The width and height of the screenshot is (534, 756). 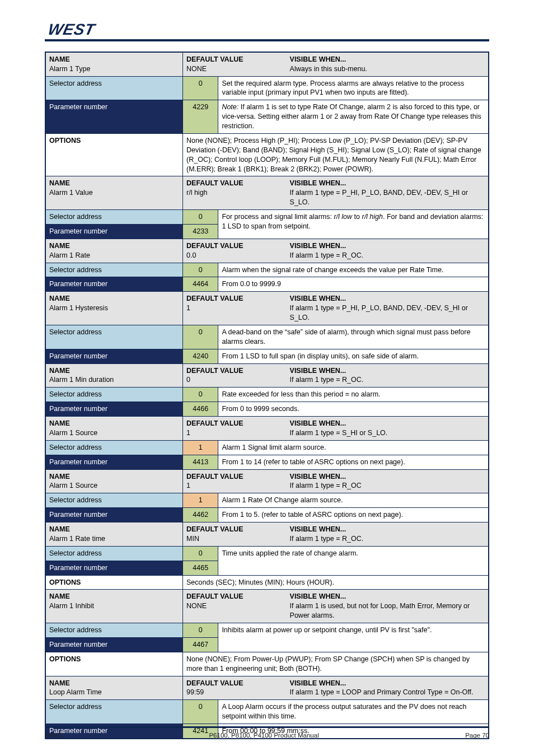 I want to click on parameter-number-value: 4413, so click(x=200, y=462).